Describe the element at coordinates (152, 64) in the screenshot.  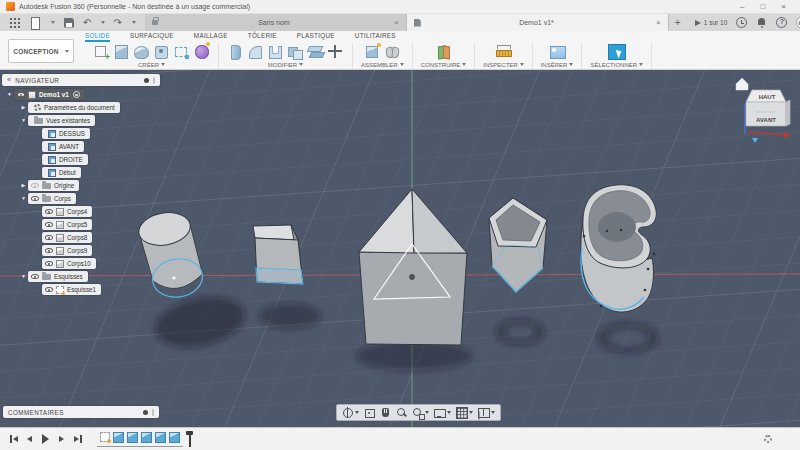
I see `ribbon-group-label: CRÉER` at that location.